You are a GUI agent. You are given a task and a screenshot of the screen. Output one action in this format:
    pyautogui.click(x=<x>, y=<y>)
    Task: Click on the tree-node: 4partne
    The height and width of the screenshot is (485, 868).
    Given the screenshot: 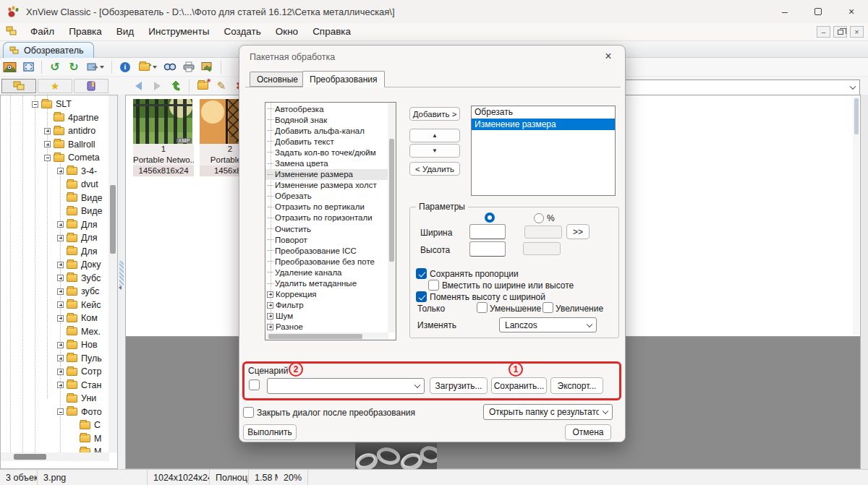 What is the action you would take?
    pyautogui.click(x=55, y=119)
    